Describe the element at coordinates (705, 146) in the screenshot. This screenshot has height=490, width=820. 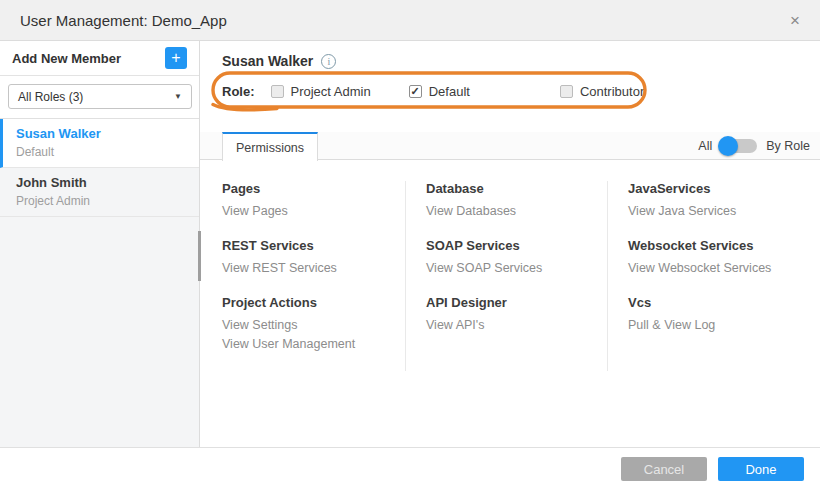
I see `toggle-left-label: All` at that location.